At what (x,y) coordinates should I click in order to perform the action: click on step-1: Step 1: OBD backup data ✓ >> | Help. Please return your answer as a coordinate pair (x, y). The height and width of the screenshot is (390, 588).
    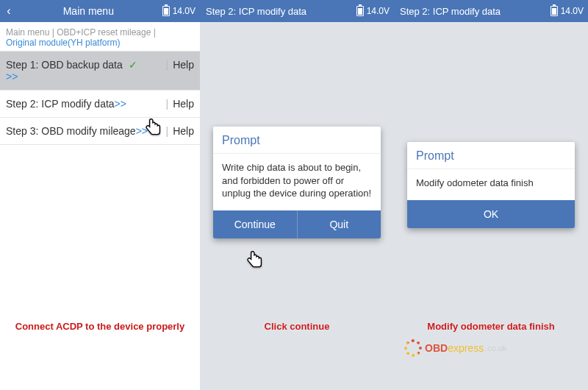
    Looking at the image, I should click on (100, 71).